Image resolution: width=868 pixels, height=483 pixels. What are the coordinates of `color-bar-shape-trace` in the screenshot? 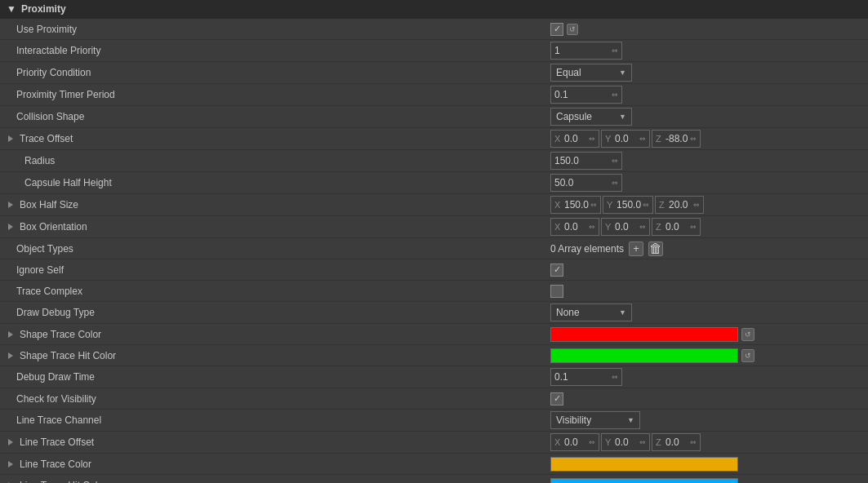 It's located at (644, 335).